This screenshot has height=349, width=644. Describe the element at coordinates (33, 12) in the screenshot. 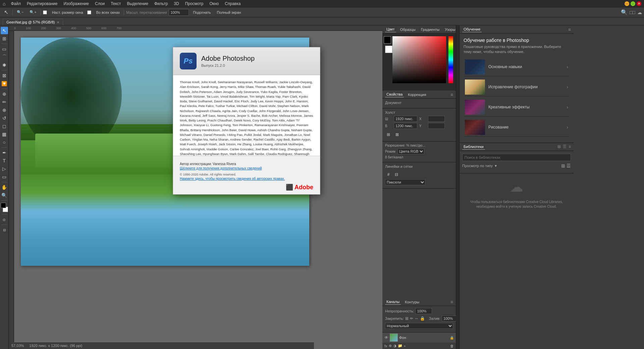

I see `toolbar-zoom-in: 🔍+` at that location.